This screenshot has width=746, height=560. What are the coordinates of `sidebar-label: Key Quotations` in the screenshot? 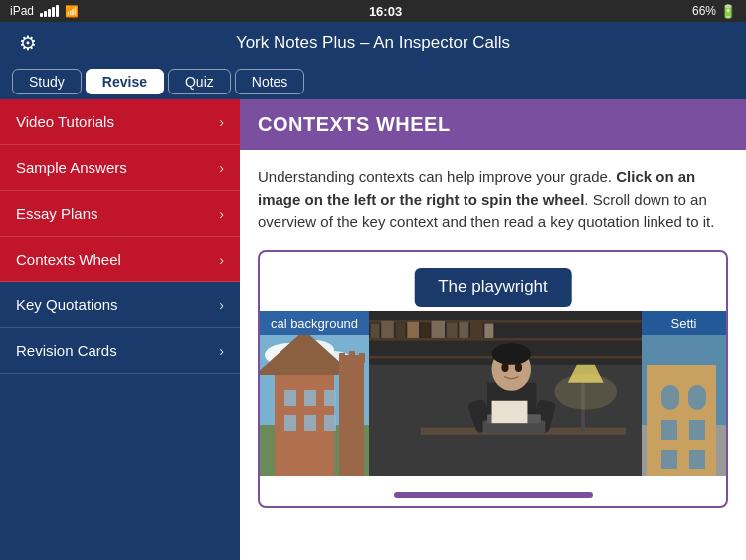 It's located at (68, 304).